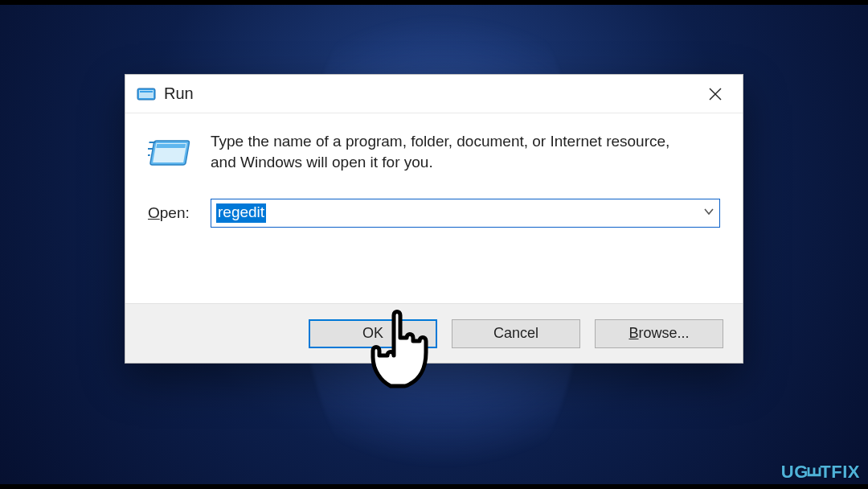 The height and width of the screenshot is (489, 868). Describe the element at coordinates (465, 213) in the screenshot. I see `open-combobox: regedit` at that location.